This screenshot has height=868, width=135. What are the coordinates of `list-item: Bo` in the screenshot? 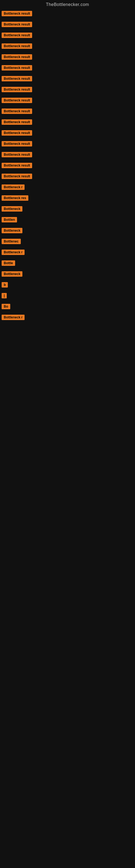 It's located at (68, 307).